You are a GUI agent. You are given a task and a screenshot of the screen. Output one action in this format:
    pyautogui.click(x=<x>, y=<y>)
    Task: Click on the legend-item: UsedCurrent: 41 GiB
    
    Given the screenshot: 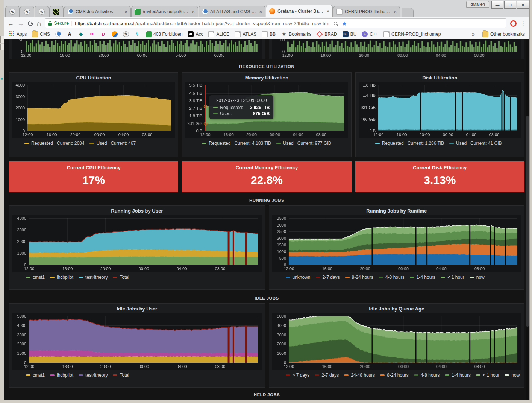 What is the action you would take?
    pyautogui.click(x=475, y=143)
    